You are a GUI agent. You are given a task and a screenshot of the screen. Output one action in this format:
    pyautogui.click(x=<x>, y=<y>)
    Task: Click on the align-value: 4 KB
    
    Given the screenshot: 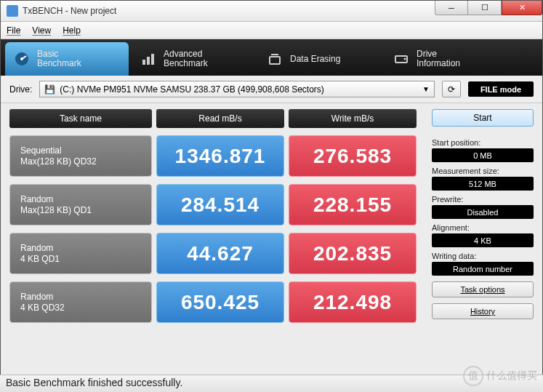 What is the action you would take?
    pyautogui.click(x=483, y=240)
    